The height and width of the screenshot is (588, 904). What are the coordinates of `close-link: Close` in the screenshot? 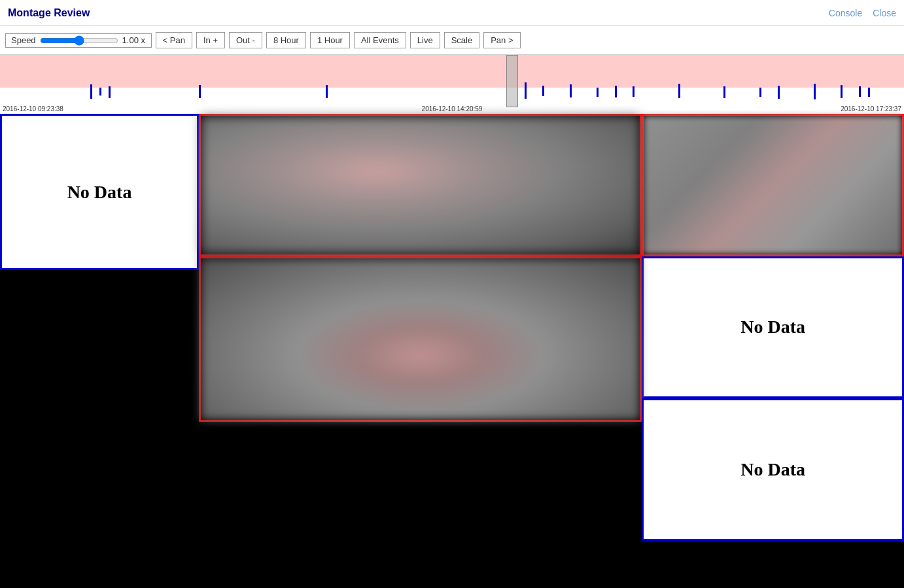 It's located at (884, 13).